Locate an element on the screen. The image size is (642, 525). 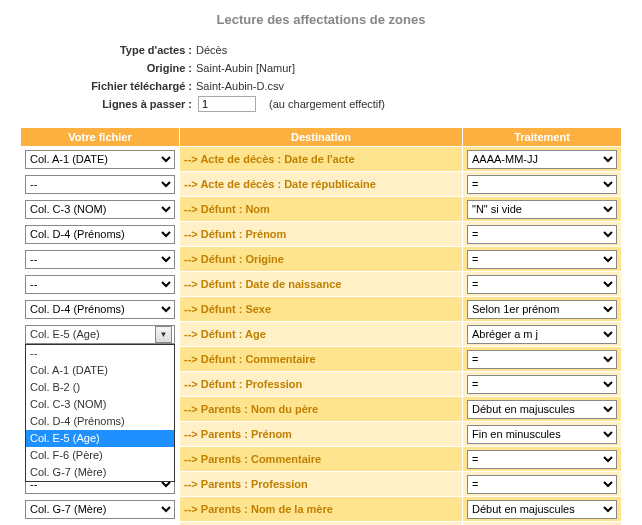
destination-cell: --> Défunt : Date de naissance is located at coordinates (322, 284).